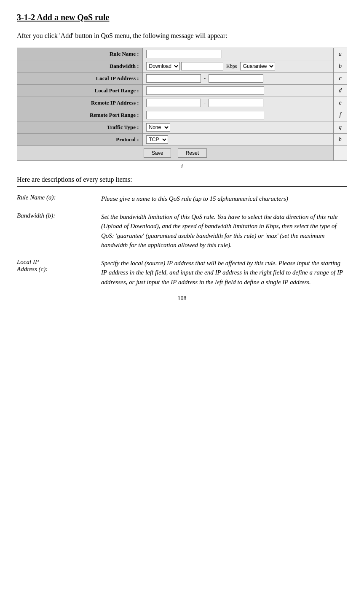  I want to click on local-ip-end-input, so click(236, 78).